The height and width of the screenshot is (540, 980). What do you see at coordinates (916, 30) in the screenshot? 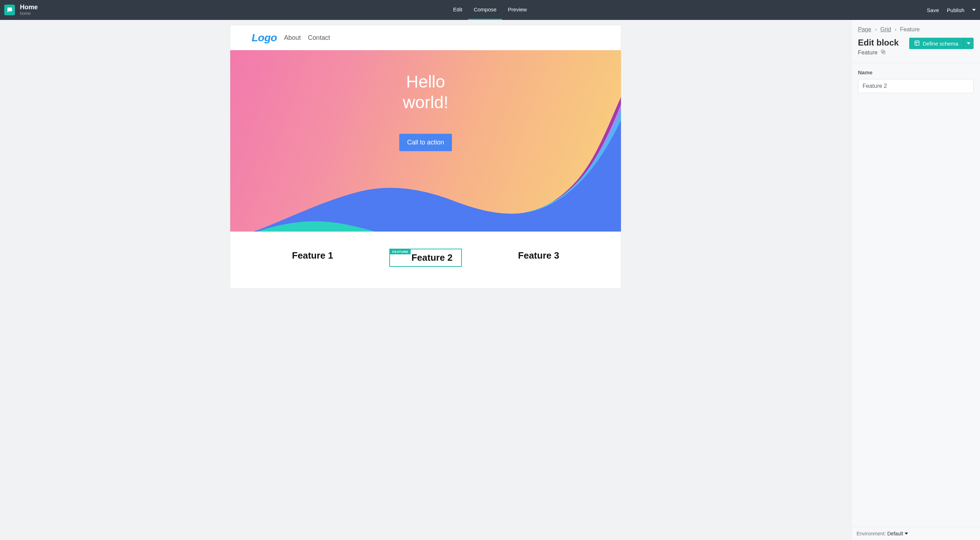
I see `breadcrumb: Page › Grid › Feature` at bounding box center [916, 30].